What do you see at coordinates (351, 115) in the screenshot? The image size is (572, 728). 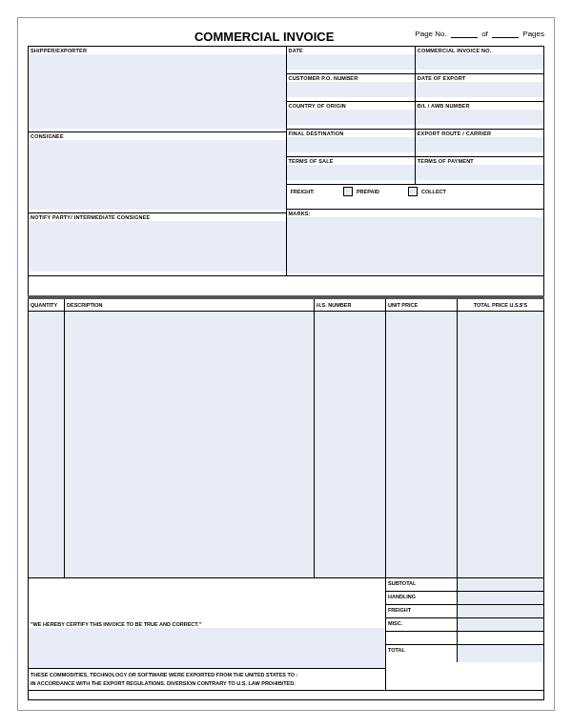 I see `country-origin-cell: COUNTRY OF ORIGIN` at bounding box center [351, 115].